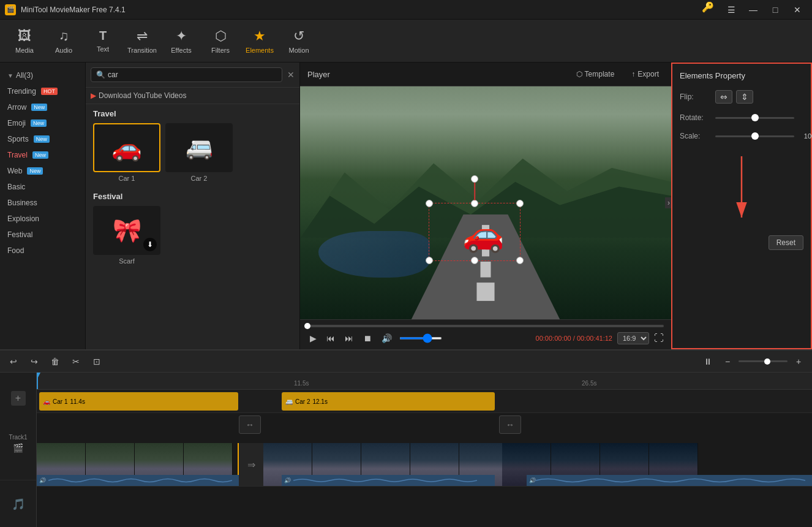  I want to click on scarf-thumb: 🎀 ⬇, so click(127, 230).